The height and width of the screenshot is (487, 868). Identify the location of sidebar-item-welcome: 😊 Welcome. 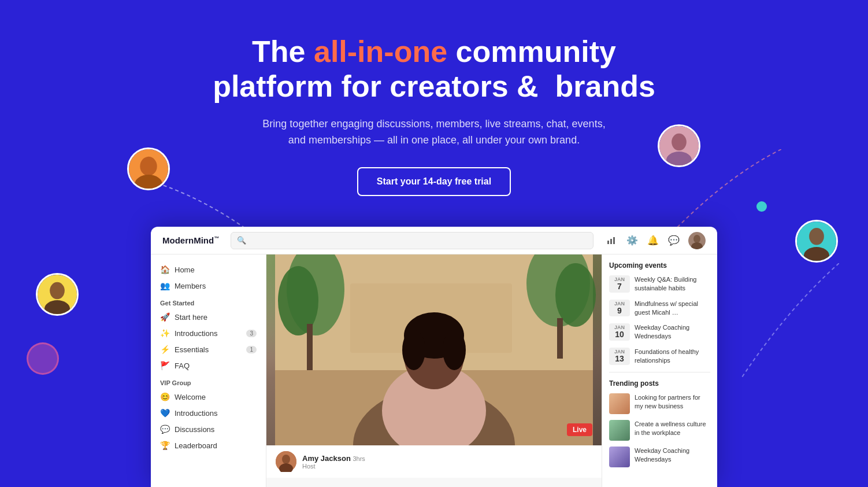
(208, 397).